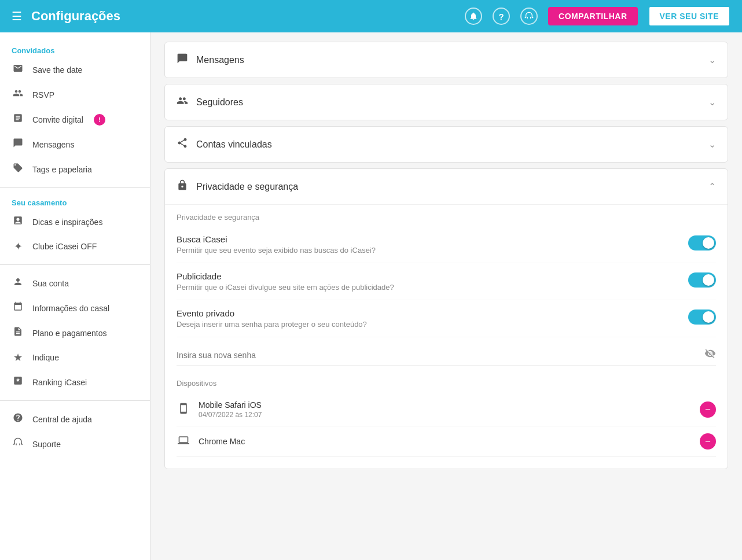 The height and width of the screenshot is (560, 742). What do you see at coordinates (53, 145) in the screenshot?
I see `sidebar-item-label: Mensagens` at bounding box center [53, 145].